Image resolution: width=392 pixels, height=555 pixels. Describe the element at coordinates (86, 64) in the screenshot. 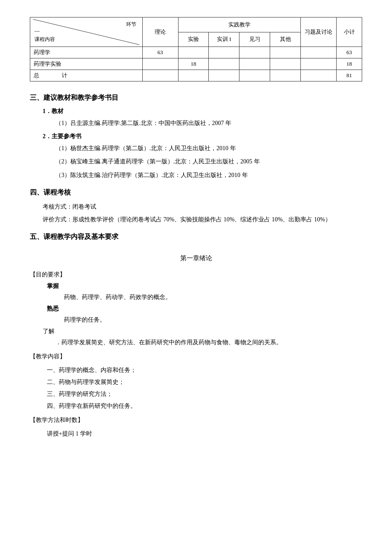

I see `row2-name: 药理学实验` at that location.